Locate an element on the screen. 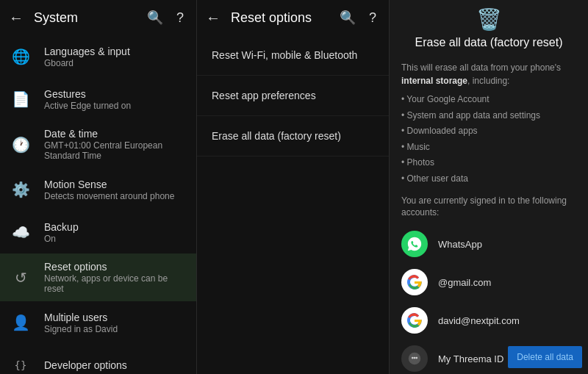 Image resolution: width=588 pixels, height=374 pixels. erase-title: Erase all data (factory reset) is located at coordinates (490, 43).